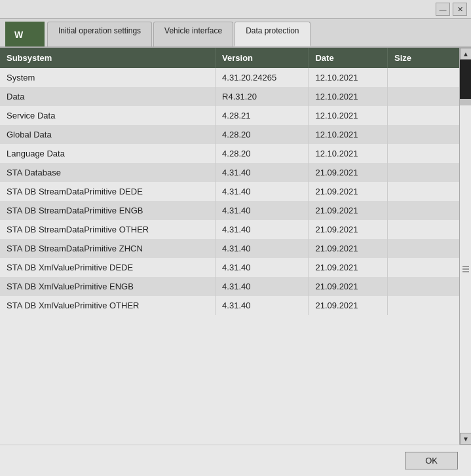  Describe the element at coordinates (229, 267) in the screenshot. I see `table-row: STA DB XmlValuePrimitive DEDE4.31.4021.0…` at that location.